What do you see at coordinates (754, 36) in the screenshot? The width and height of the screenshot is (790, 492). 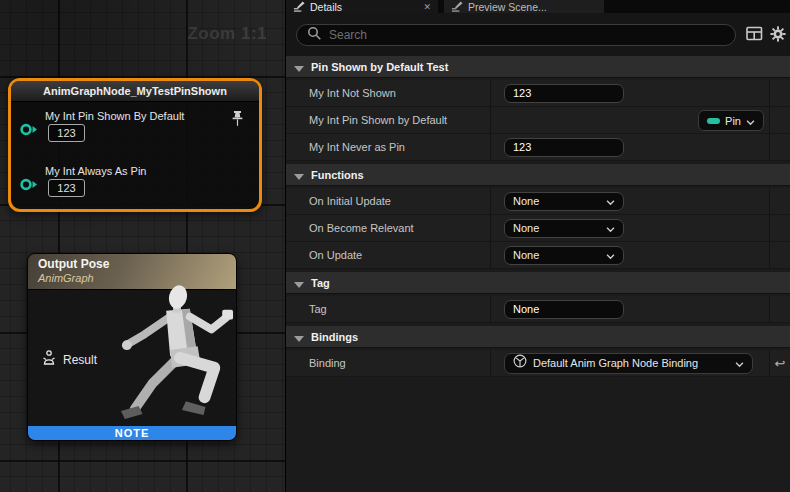 I see `display-filter-table-icon` at bounding box center [754, 36].